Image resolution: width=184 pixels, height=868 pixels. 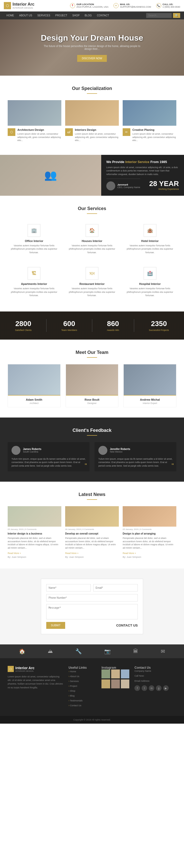 I want to click on feedback-name-2: Jennifer Roberts, so click(x=120, y=449).